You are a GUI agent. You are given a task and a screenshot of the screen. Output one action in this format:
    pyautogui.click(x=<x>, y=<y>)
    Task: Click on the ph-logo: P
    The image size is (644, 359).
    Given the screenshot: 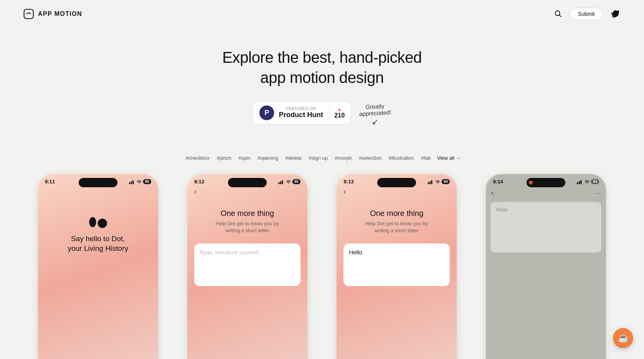 What is the action you would take?
    pyautogui.click(x=267, y=113)
    